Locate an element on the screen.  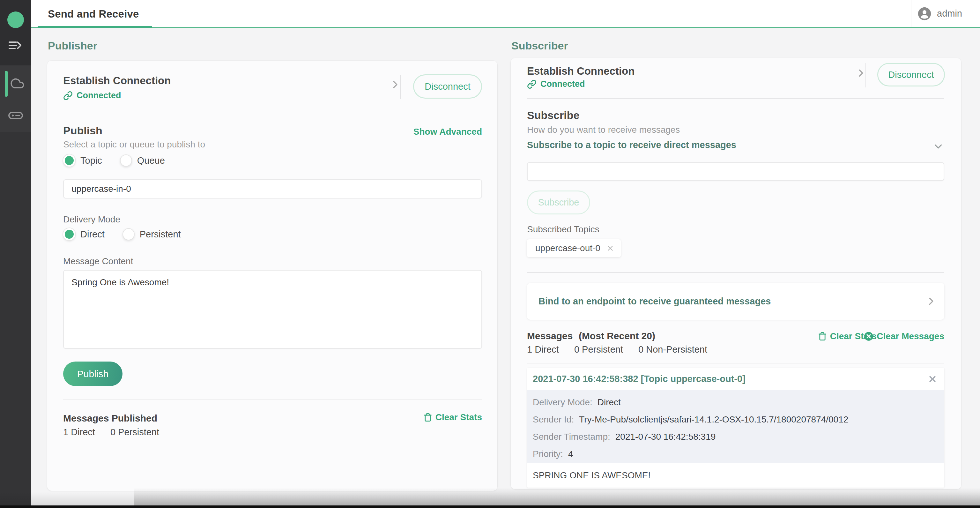
subscriber-connection-status: Connected is located at coordinates (556, 84).